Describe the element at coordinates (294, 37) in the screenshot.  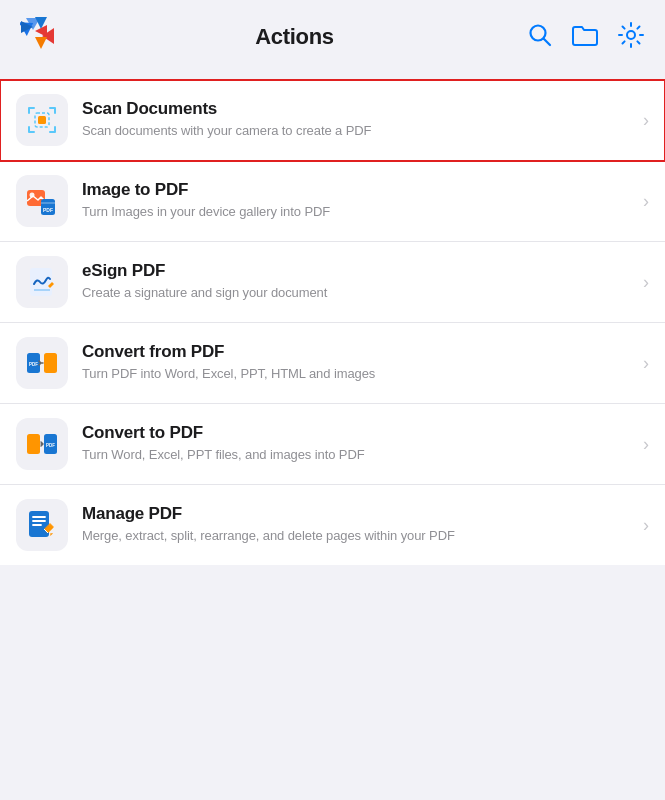
I see `page-title: Actions` at that location.